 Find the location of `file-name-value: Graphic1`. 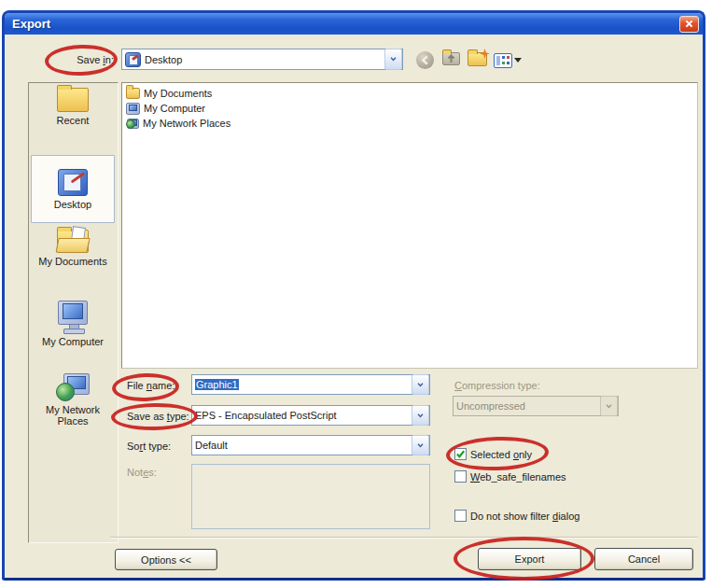

file-name-value: Graphic1 is located at coordinates (216, 385).